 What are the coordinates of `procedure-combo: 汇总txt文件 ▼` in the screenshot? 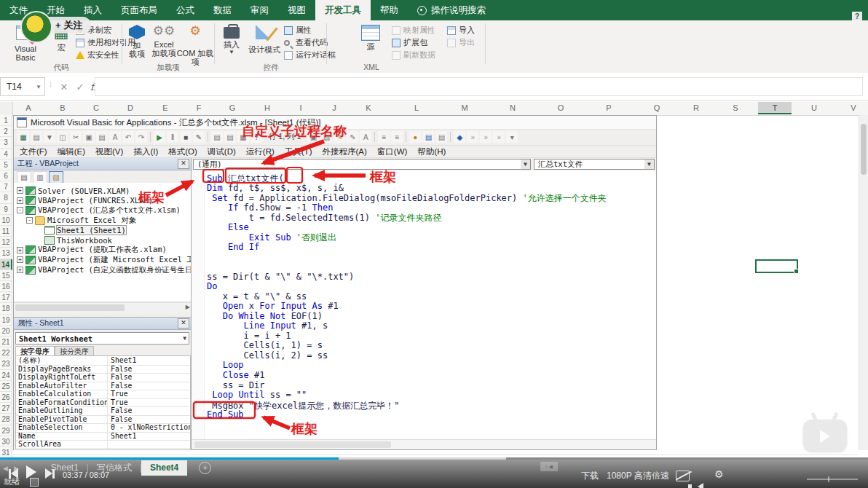 It's located at (594, 165).